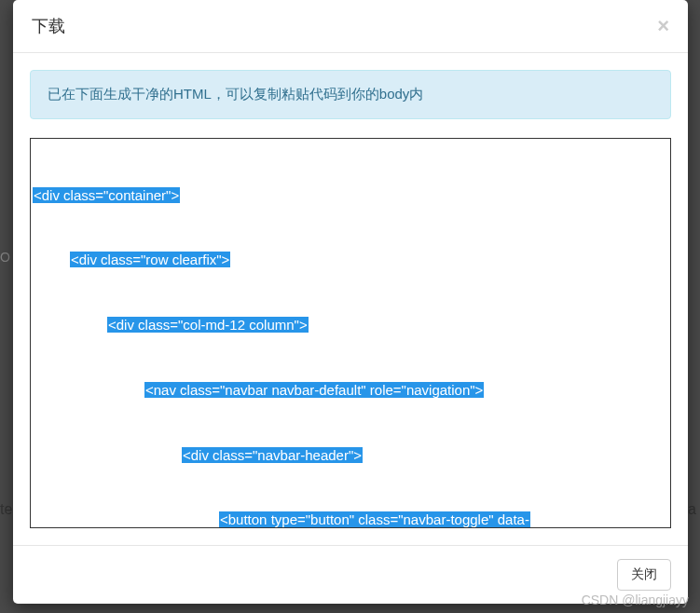 This screenshot has width=700, height=613. What do you see at coordinates (314, 389) in the screenshot?
I see `code-line: <nav class="navbar navbar-default" role=…` at bounding box center [314, 389].